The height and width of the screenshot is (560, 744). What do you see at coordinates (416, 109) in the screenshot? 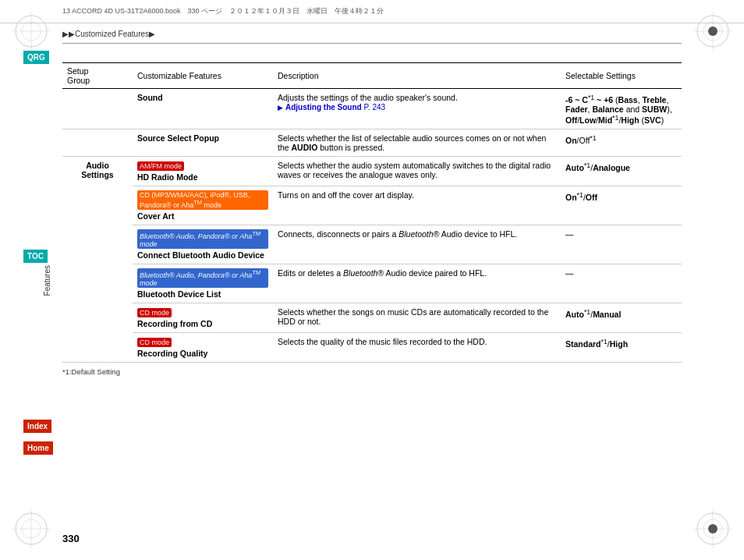
I see `description-cell: Adjusts the settings of the audio speake…` at bounding box center [416, 109].